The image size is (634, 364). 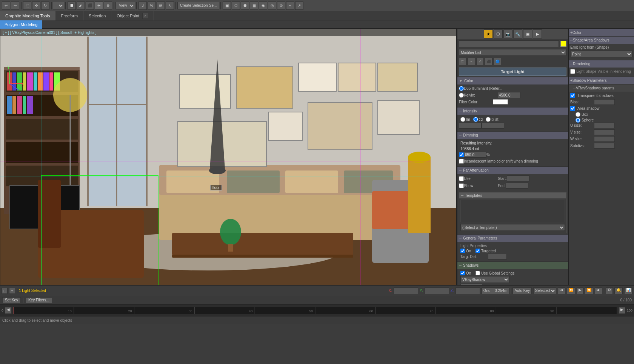 I want to click on color-type-d65-radio, so click(x=461, y=88).